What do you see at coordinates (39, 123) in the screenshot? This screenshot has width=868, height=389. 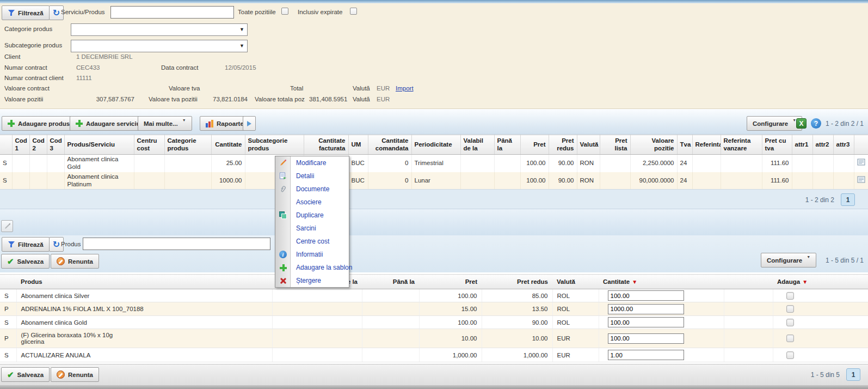 I see `add-product-button: Adaugare produs` at bounding box center [39, 123].